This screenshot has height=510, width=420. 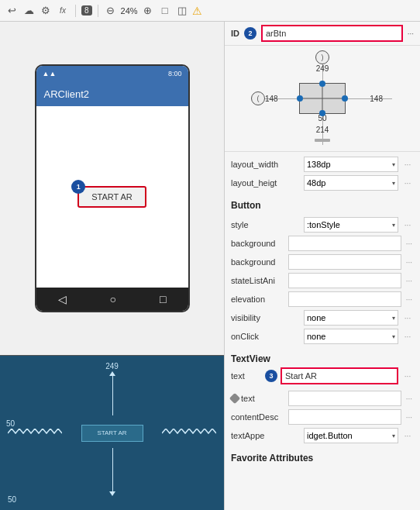 What do you see at coordinates (324, 225) in the screenshot?
I see `style-value: :tonStyle` at bounding box center [324, 225].